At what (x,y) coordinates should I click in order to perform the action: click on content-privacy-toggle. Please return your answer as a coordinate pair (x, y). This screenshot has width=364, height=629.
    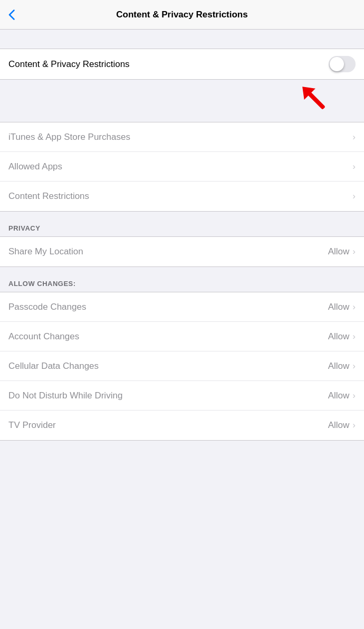
    Looking at the image, I should click on (342, 64).